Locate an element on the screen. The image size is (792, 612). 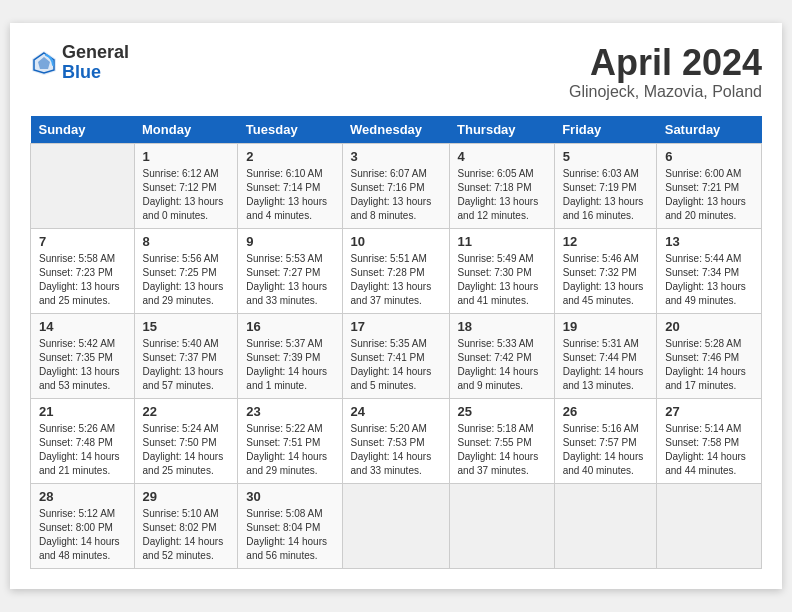
day-info: Sunrise: 5:10 AMSunset: 8:02 PMDaylight:… is located at coordinates (186, 535).